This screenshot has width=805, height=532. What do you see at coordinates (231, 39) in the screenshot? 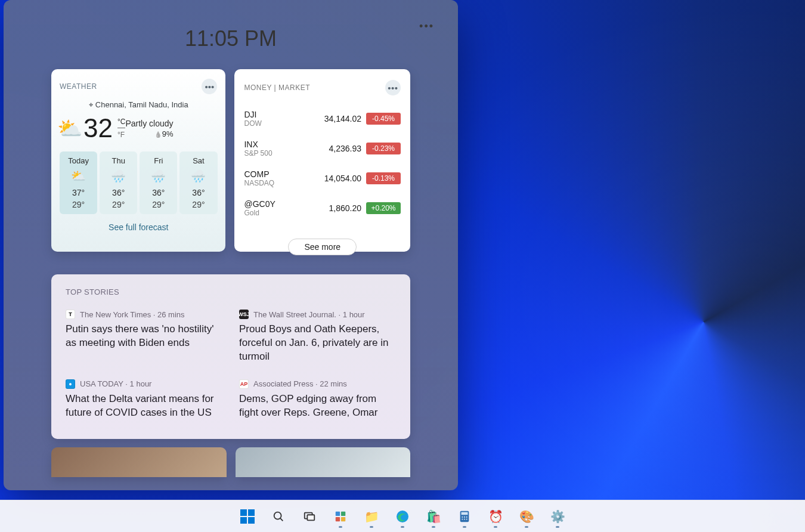
I see `panel-clock: 11:05 PM` at bounding box center [231, 39].